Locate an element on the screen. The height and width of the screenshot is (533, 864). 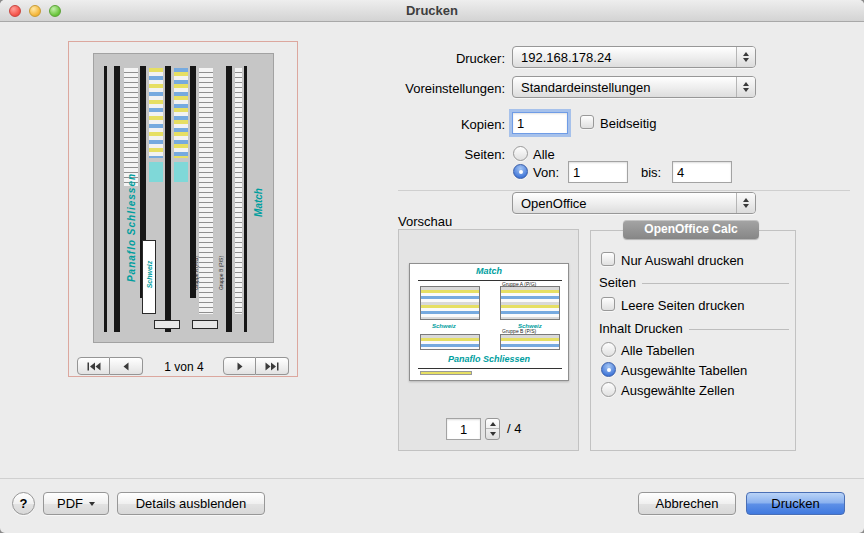
footer-separator is located at coordinates (432, 478).